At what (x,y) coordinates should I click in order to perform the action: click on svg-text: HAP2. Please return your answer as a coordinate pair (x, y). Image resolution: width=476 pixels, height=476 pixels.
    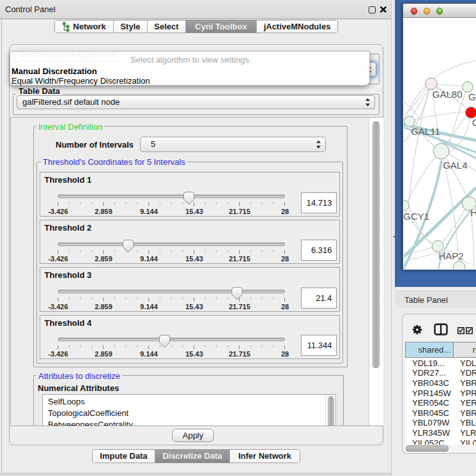
    Looking at the image, I should click on (451, 256).